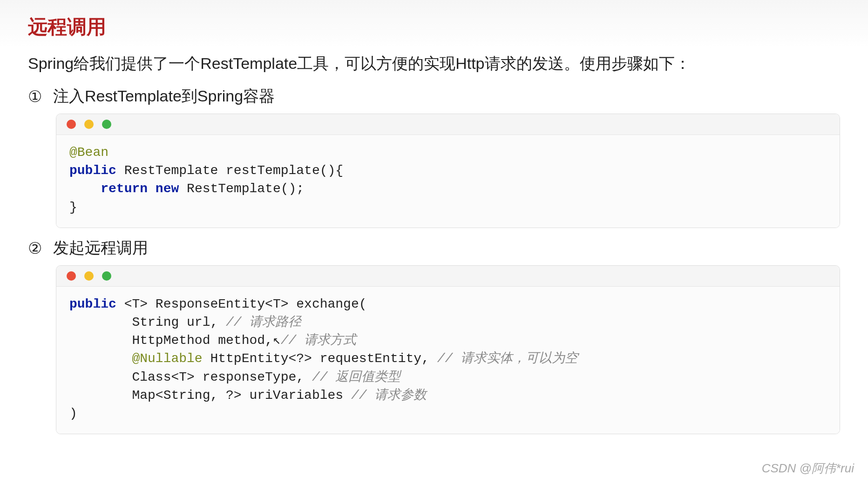  Describe the element at coordinates (230, 170) in the screenshot. I see `code-text: RestTemplate restTemplate(){` at that location.